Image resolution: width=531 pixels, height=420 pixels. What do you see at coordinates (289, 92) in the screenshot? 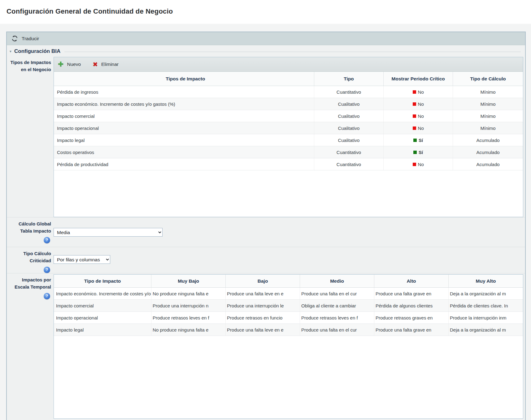
I see `table-row: Pérdida de ingresos Cuantitativo No Míni…` at bounding box center [289, 92].